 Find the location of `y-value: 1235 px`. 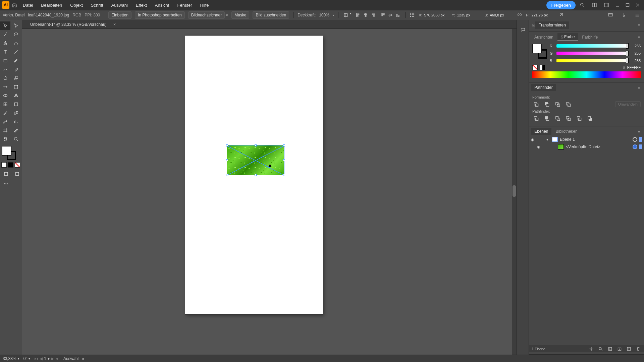

y-value: 1235 px is located at coordinates (469, 15).